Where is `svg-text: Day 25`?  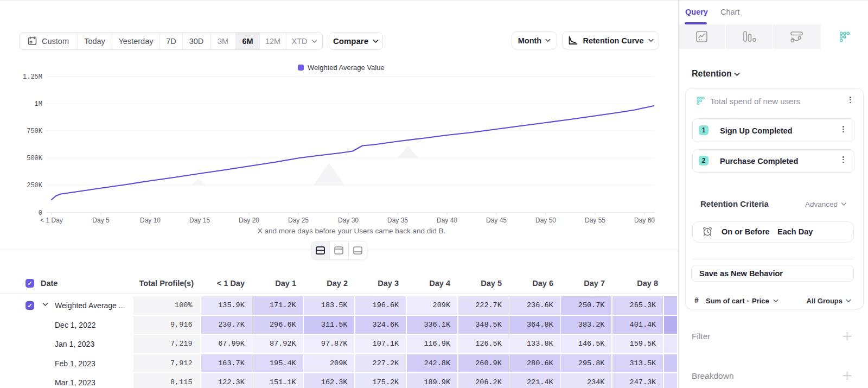 svg-text: Day 25 is located at coordinates (298, 220).